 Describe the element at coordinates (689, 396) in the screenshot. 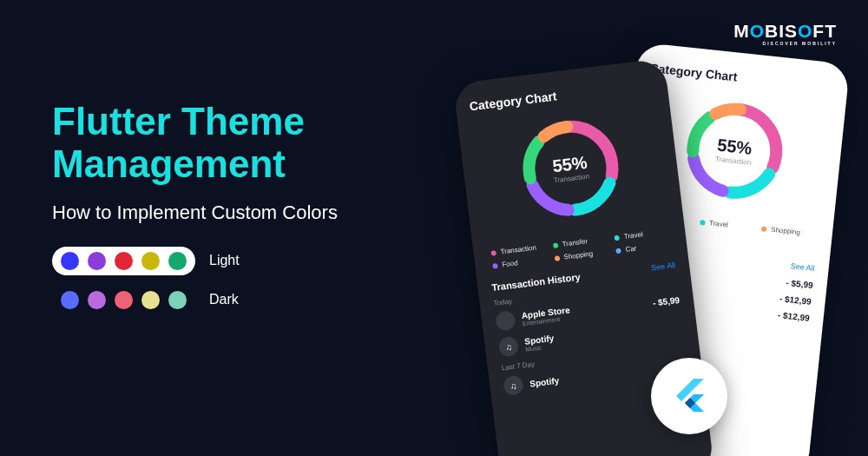

I see `flutter-icon` at that location.